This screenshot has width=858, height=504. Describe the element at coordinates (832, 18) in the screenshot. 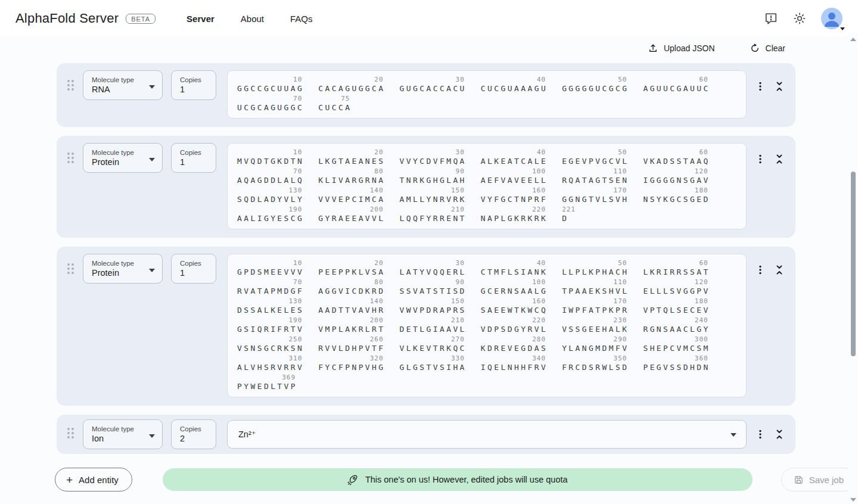

I see `avatar` at that location.